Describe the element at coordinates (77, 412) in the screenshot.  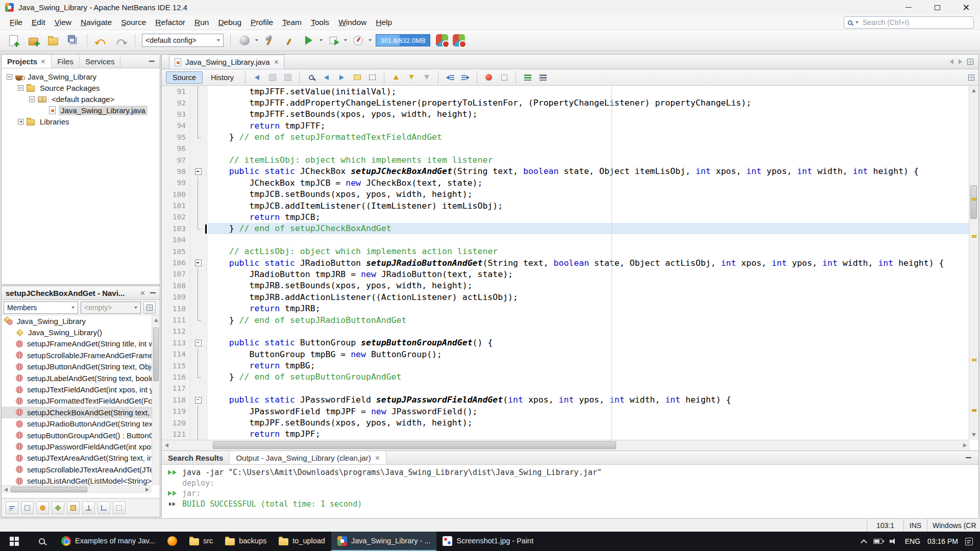
I see `member-item: setupJCheckBoxAndGet(String text, b` at that location.